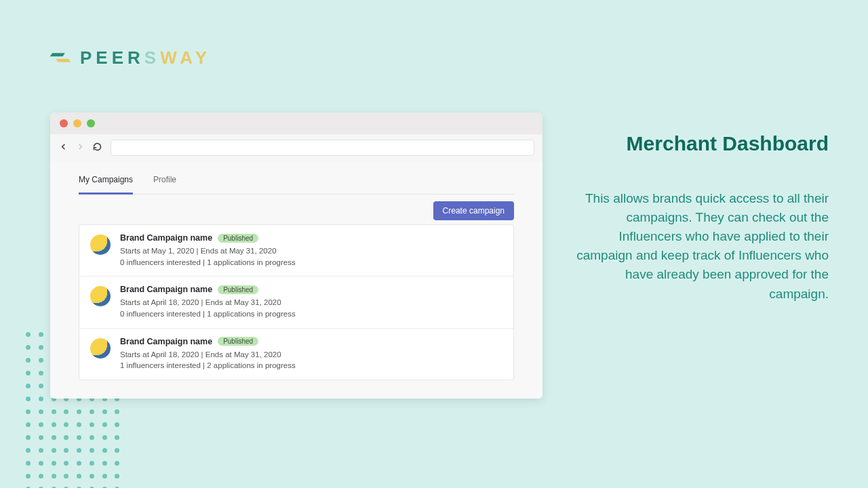 The image size is (868, 488). I want to click on page-title: Merchant Dashboard, so click(701, 144).